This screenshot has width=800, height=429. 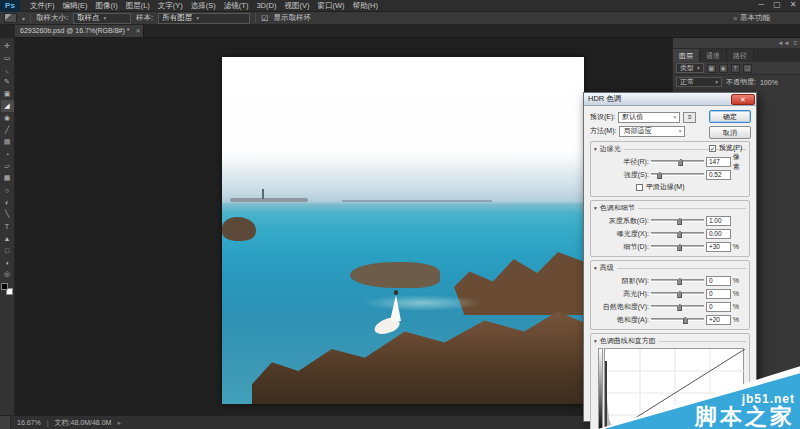 What do you see at coordinates (4, 286) in the screenshot?
I see `foreground-color-swatch` at bounding box center [4, 286].